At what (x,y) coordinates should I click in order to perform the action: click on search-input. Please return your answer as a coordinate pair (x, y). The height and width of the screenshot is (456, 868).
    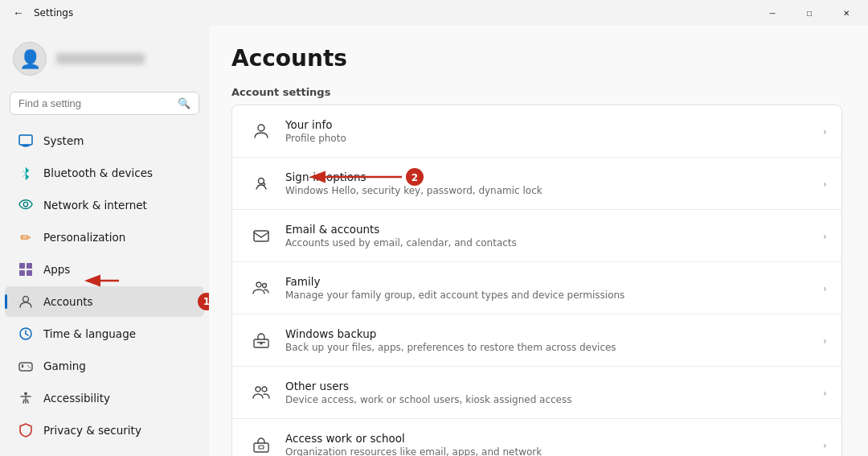
    Looking at the image, I should click on (95, 103).